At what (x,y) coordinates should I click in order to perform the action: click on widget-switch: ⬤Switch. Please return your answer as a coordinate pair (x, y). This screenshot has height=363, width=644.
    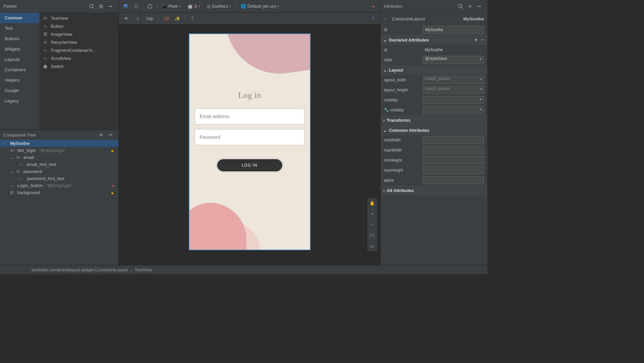
    Looking at the image, I should click on (79, 66).